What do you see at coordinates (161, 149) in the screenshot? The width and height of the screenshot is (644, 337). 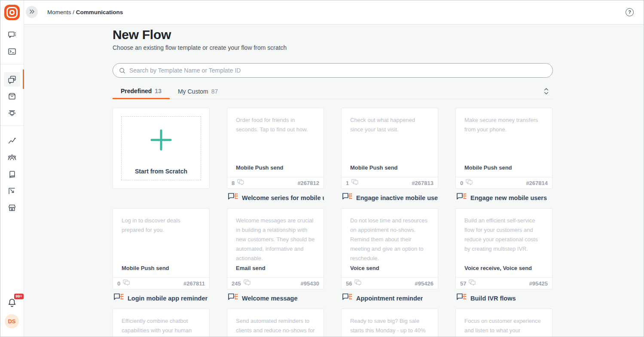 I see `start-from-scratch-card: Start from Scratch` at bounding box center [161, 149].